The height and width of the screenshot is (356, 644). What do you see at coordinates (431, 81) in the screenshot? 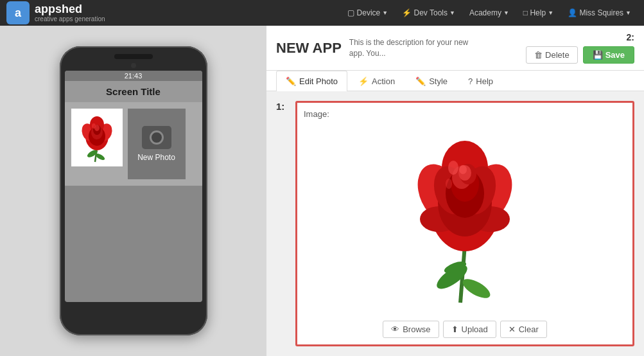
I see `tab-style: ✏️ Style` at bounding box center [431, 81].